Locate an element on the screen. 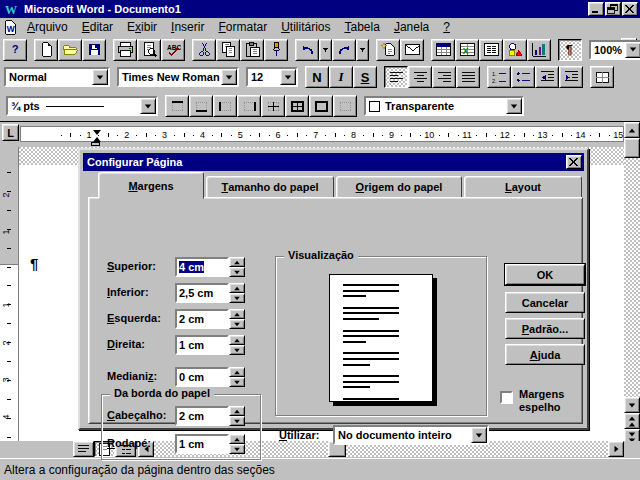 The image size is (640, 480). menu-utilitrios: Utilitários is located at coordinates (306, 27).